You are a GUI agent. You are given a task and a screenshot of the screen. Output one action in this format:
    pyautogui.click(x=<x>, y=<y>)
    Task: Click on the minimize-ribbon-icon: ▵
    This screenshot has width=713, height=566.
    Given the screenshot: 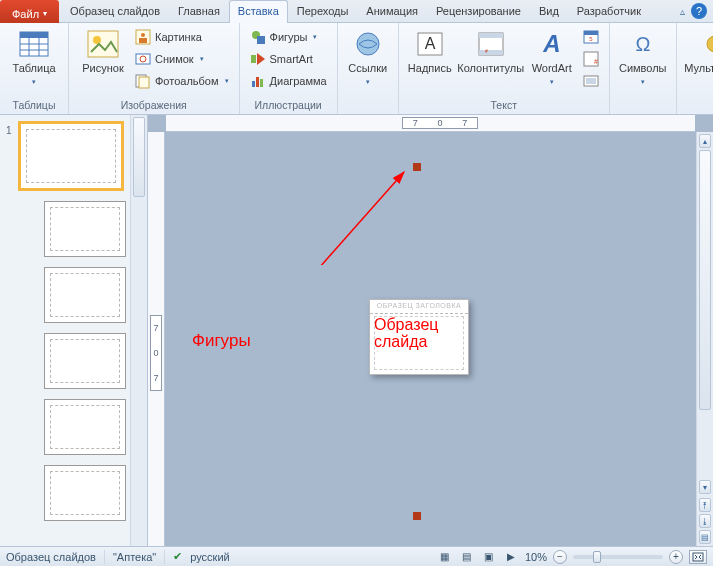 What is the action you would take?
    pyautogui.click(x=682, y=14)
    